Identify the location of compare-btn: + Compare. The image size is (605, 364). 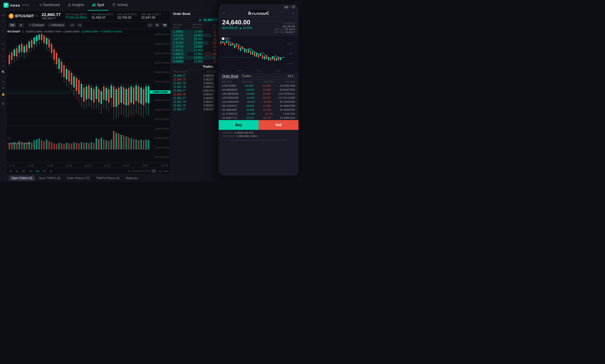
(37, 25).